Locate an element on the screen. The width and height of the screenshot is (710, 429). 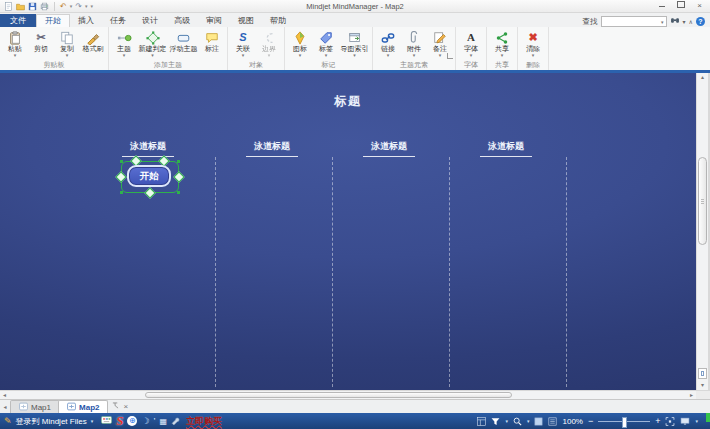
clear-button: ✖ 清除 ▾ is located at coordinates (533, 43).